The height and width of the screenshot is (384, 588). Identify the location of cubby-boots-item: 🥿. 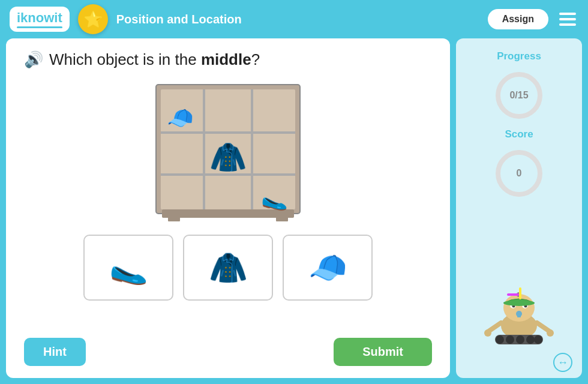
(275, 198).